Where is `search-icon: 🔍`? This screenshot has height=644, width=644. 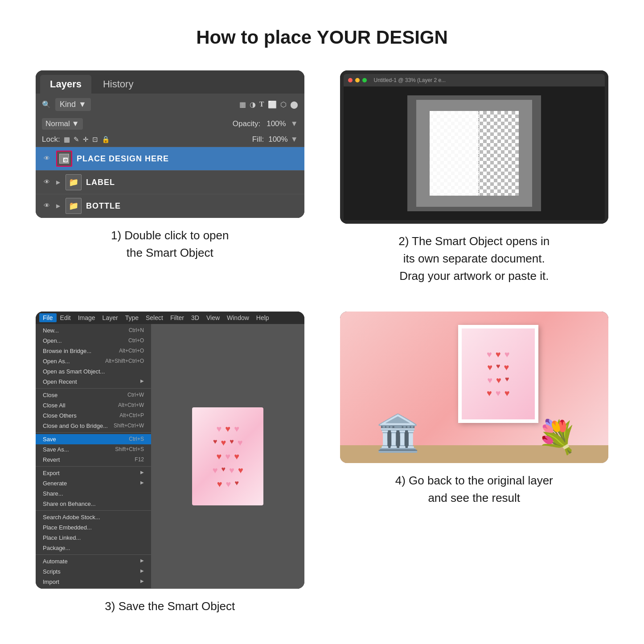
search-icon: 🔍 is located at coordinates (46, 104).